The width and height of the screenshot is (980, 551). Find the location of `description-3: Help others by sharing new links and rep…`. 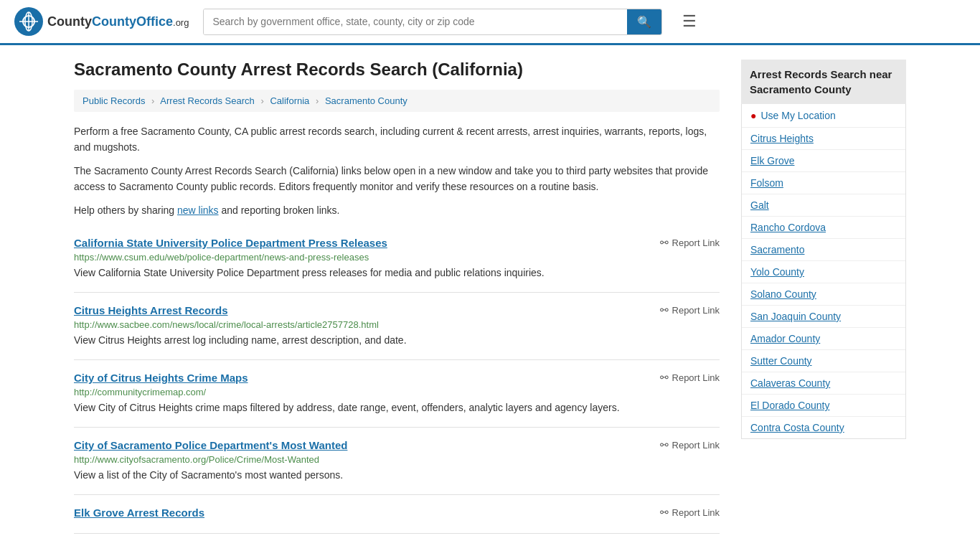

description-3: Help others by sharing new links and rep… is located at coordinates (397, 210).